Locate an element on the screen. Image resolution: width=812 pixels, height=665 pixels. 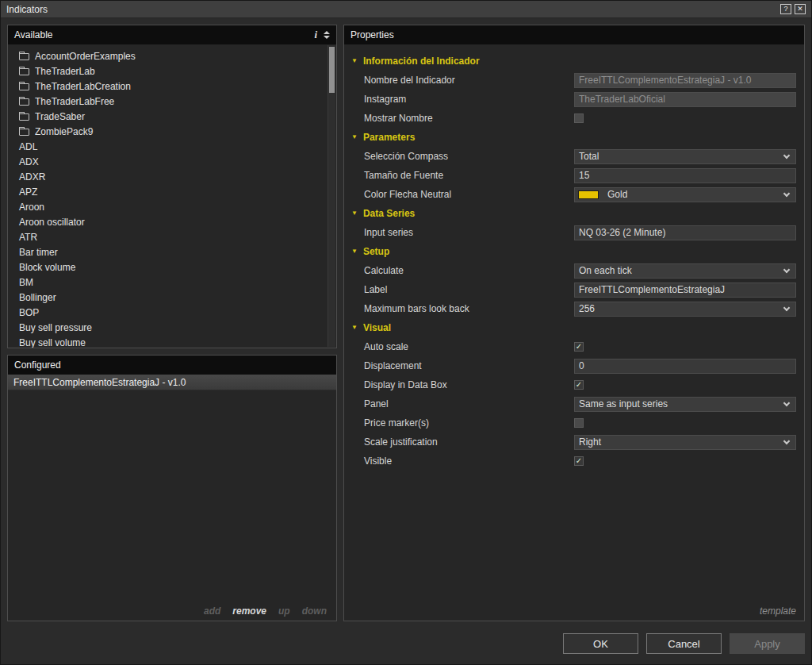
indicator-label: Aroon oscillator is located at coordinates (52, 222).